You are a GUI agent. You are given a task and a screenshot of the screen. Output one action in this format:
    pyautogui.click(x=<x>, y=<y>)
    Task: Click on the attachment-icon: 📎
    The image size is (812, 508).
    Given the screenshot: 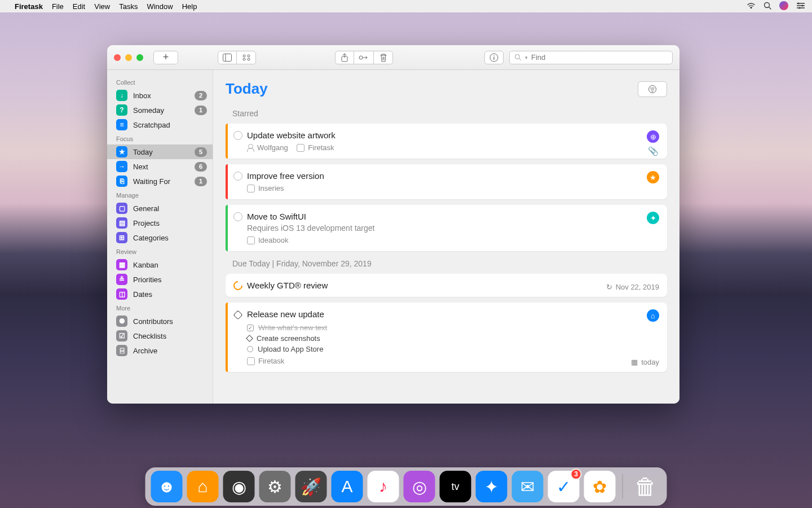 What is the action you would take?
    pyautogui.click(x=653, y=151)
    